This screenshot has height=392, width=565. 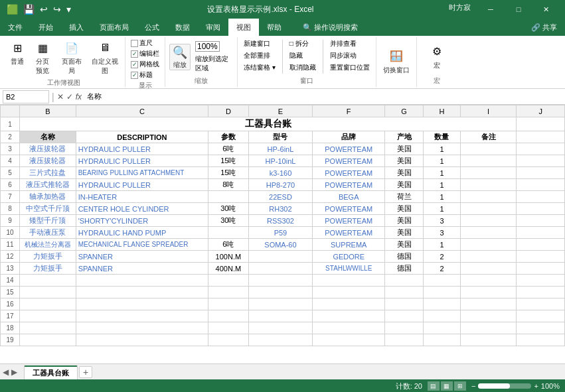 What do you see at coordinates (404, 137) in the screenshot?
I see `header-g2: 产地` at bounding box center [404, 137].